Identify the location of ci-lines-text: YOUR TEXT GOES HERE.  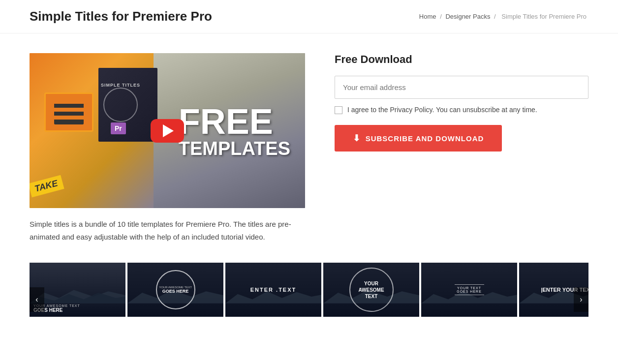
(469, 290).